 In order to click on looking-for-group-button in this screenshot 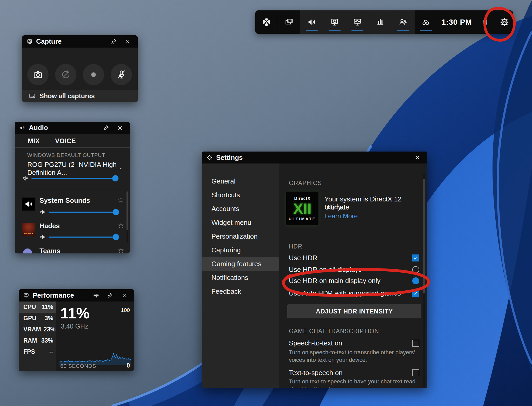, I will do `click(426, 22)`.